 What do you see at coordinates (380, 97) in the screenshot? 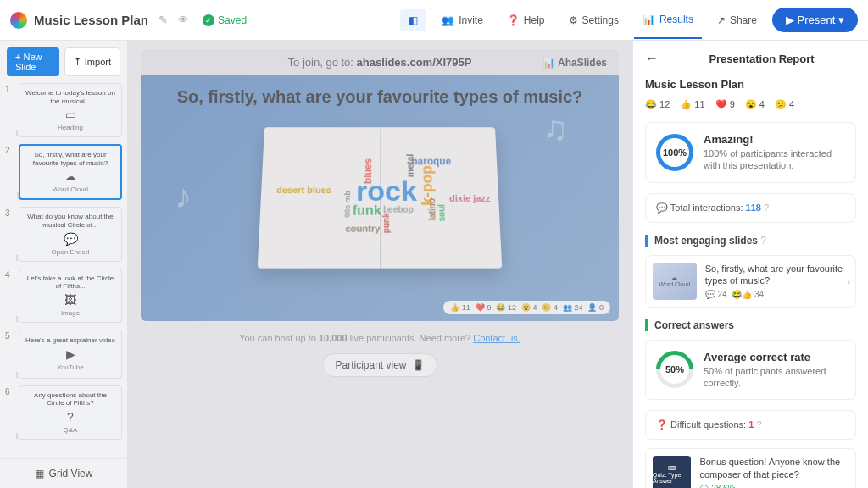
I see `slide-question: So, firstly, what are your favourite typ…` at bounding box center [380, 97].